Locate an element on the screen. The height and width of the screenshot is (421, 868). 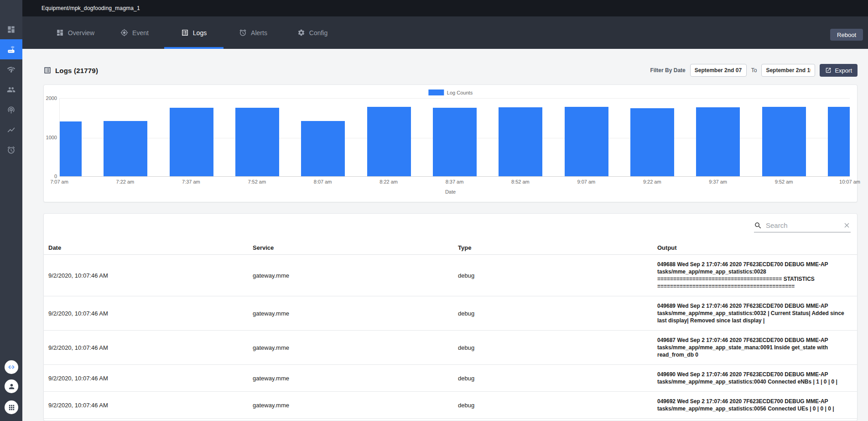
end-date-input is located at coordinates (788, 70).